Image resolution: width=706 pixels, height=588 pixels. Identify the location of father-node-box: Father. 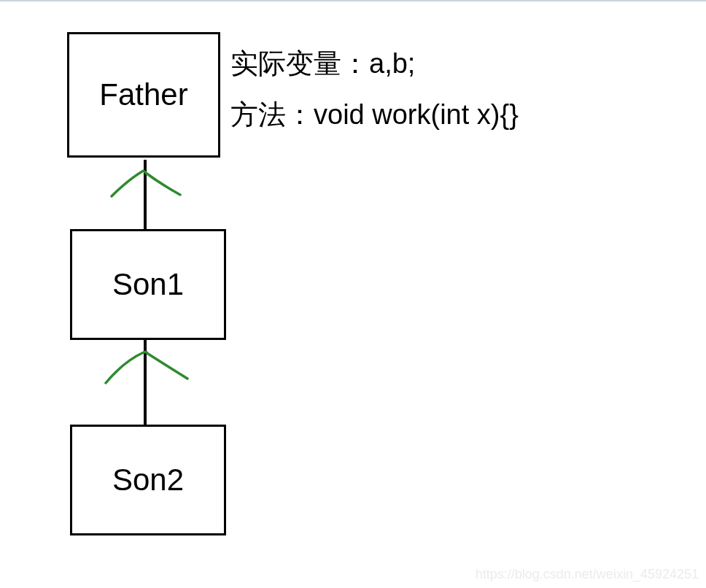
(144, 95).